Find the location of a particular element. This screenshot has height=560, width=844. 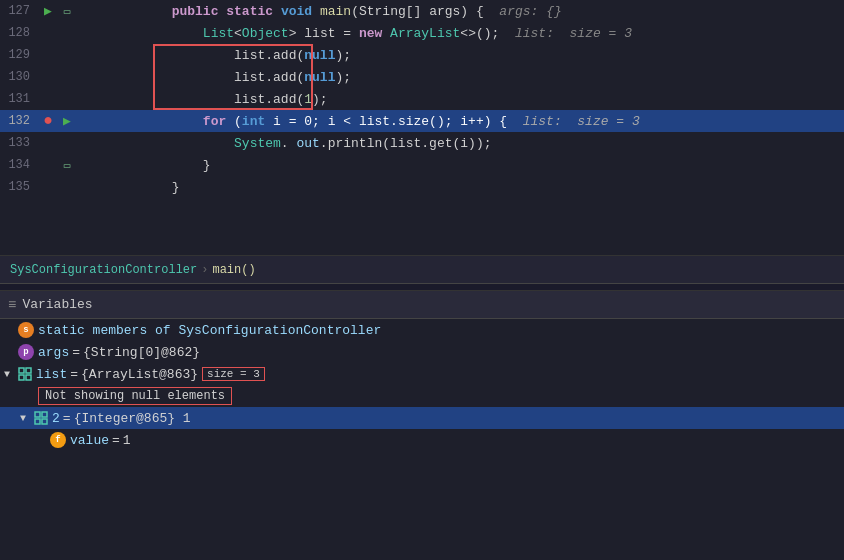

var-val-2: {Integer@865} 1 is located at coordinates (132, 418).